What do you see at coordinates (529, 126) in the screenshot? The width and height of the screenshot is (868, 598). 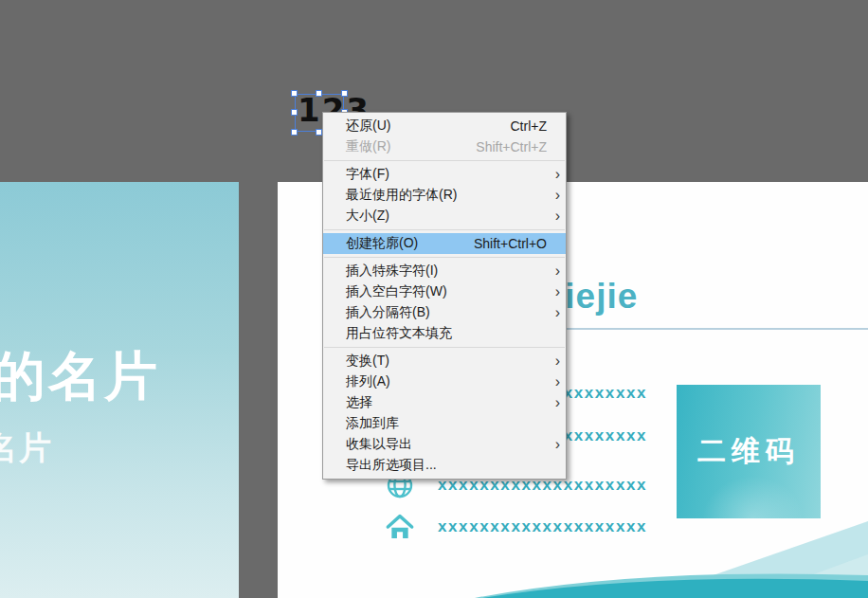 I see `menu-shortcut: Ctrl+Z` at bounding box center [529, 126].